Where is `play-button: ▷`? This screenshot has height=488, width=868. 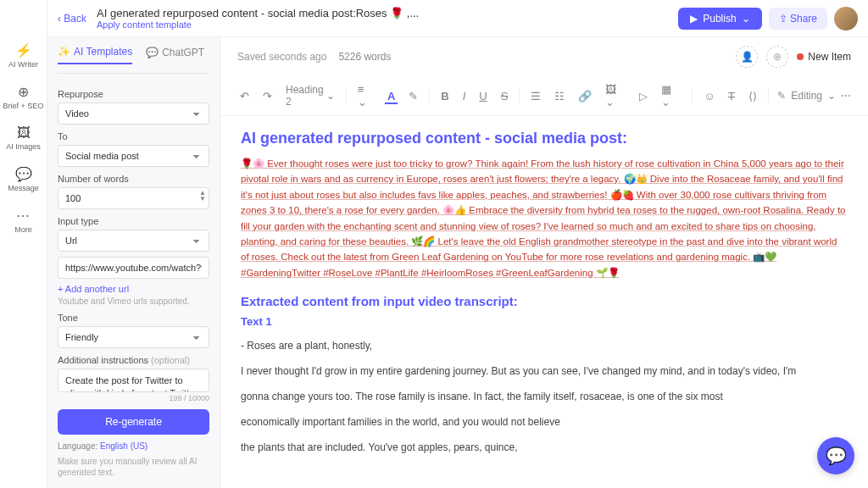 play-button: ▷ is located at coordinates (643, 97).